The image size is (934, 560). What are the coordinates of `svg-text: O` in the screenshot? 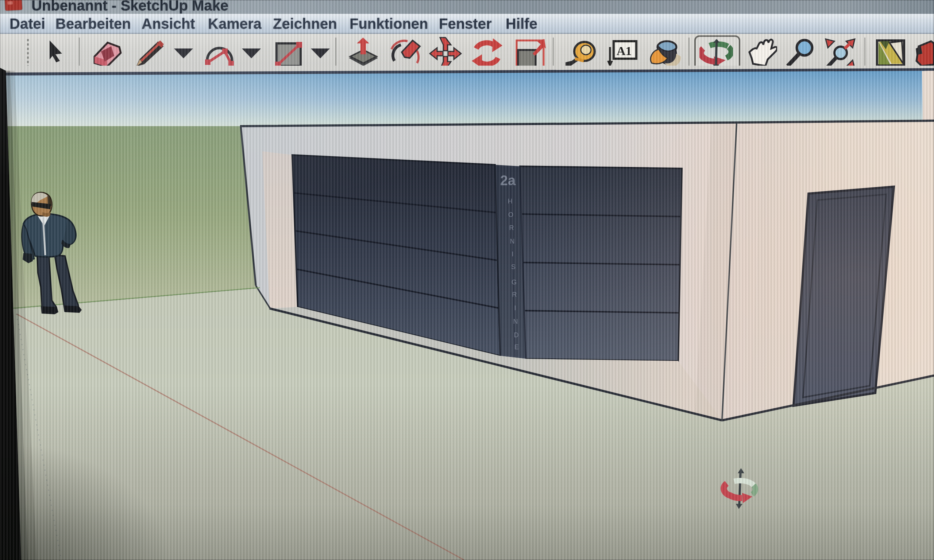 It's located at (511, 215).